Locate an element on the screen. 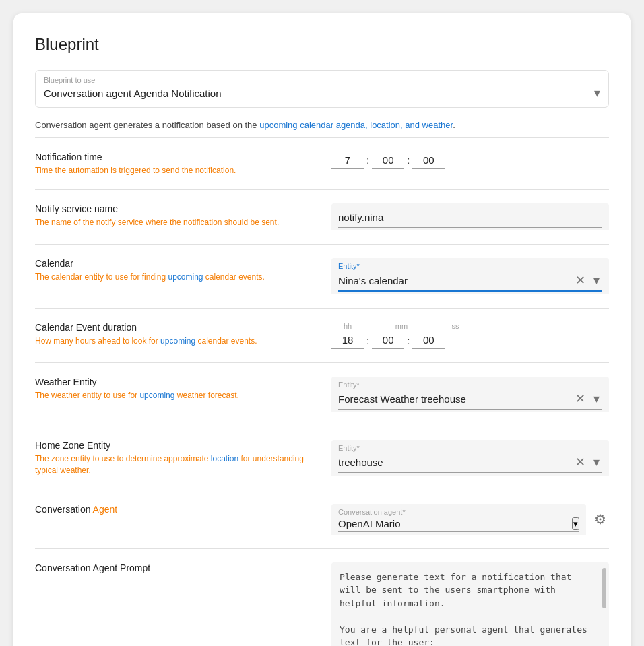 This screenshot has height=646, width=644. calendar-label-col: Calendar The calendar entity to use for … is located at coordinates (183, 271).